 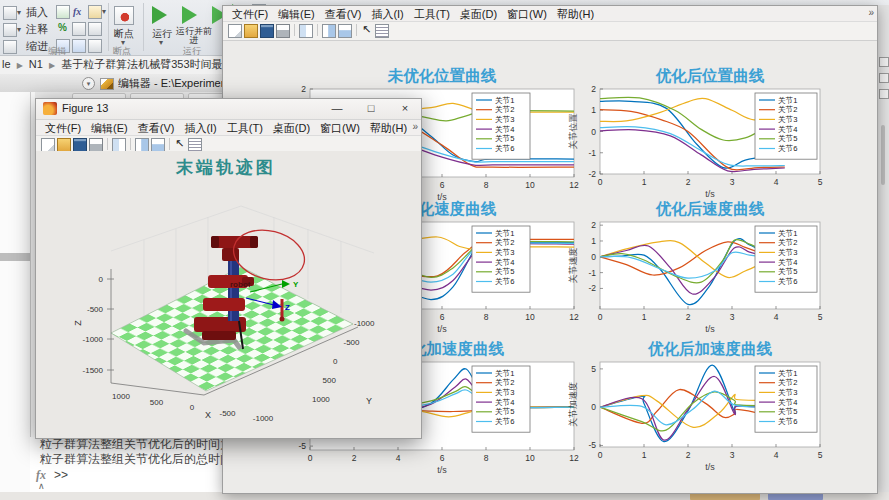 What do you see at coordinates (194, 36) in the screenshot?
I see `run-advance-button: 运行并前进` at bounding box center [194, 36].